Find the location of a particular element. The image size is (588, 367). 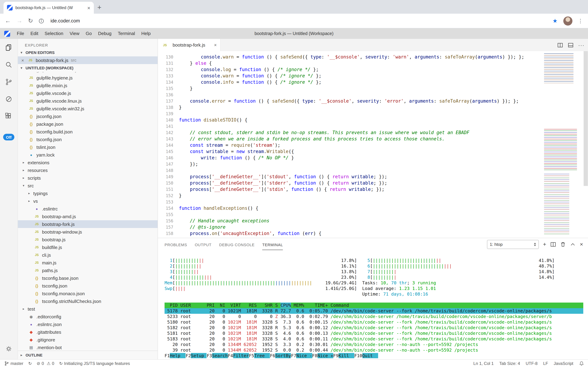

menu-selection: Selection is located at coordinates (54, 33).